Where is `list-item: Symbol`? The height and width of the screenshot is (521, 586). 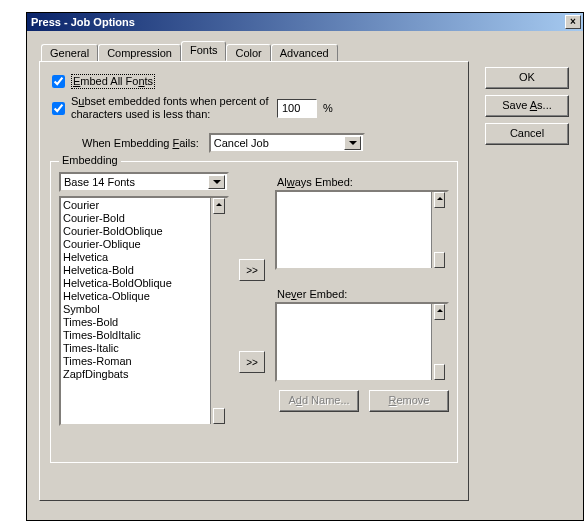 list-item: Symbol is located at coordinates (144, 310).